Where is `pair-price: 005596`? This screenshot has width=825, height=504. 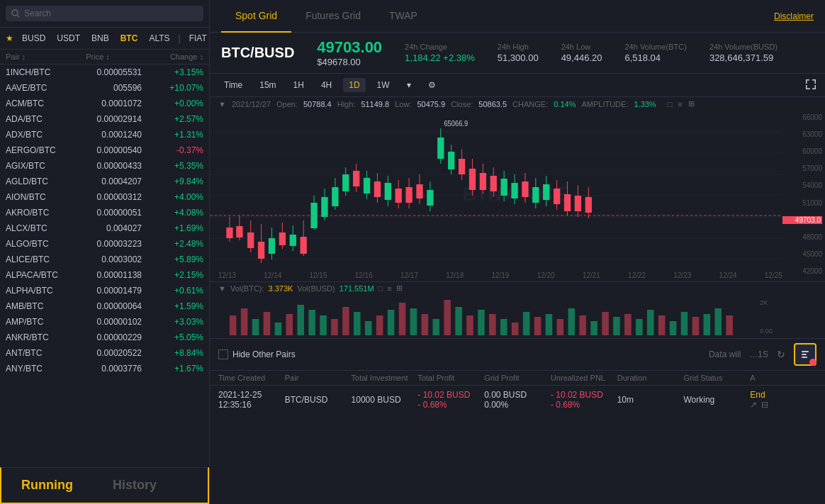 pair-price: 005596 is located at coordinates (117, 88).